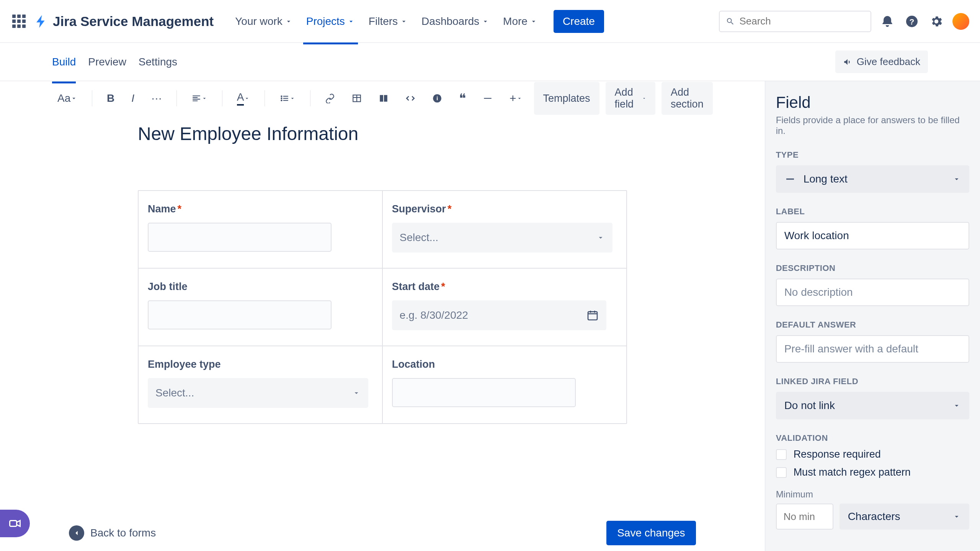 This screenshot has height=551, width=980. What do you see at coordinates (196, 98) in the screenshot?
I see `align-left-icon` at bounding box center [196, 98].